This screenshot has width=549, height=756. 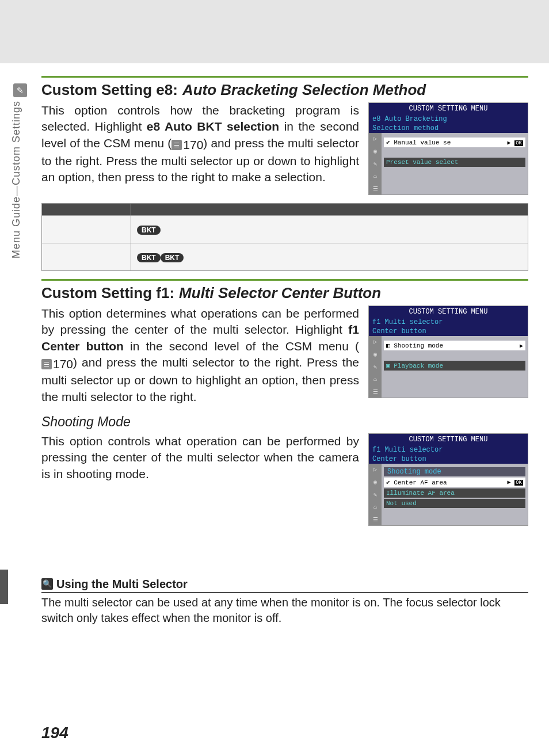 I want to click on table-cell-desc-preset: BKTBKT, so click(x=330, y=257).